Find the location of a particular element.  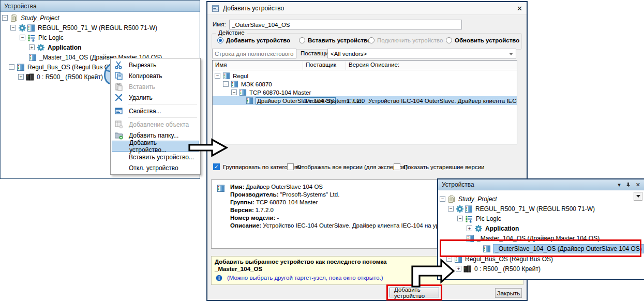

listbox-row-regul: Regul is located at coordinates (232, 76).